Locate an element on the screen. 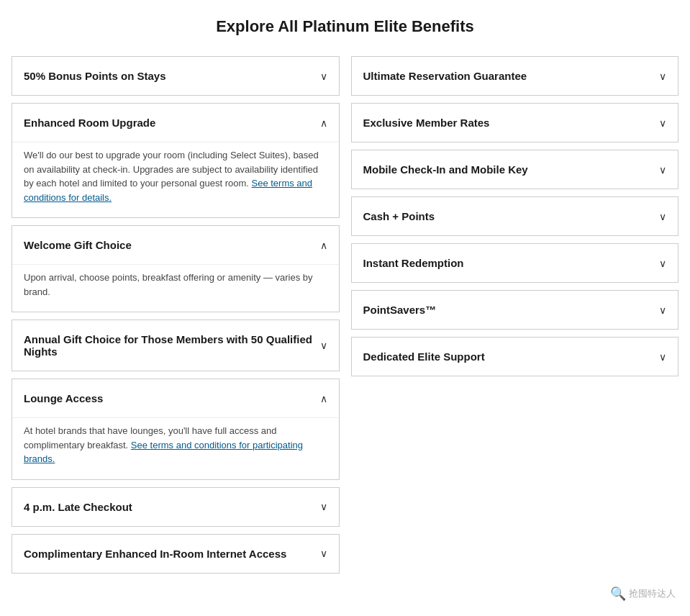  accordion-item-reservation-guarantee: Ultimate Reservation Guarantee∨ is located at coordinates (515, 76).